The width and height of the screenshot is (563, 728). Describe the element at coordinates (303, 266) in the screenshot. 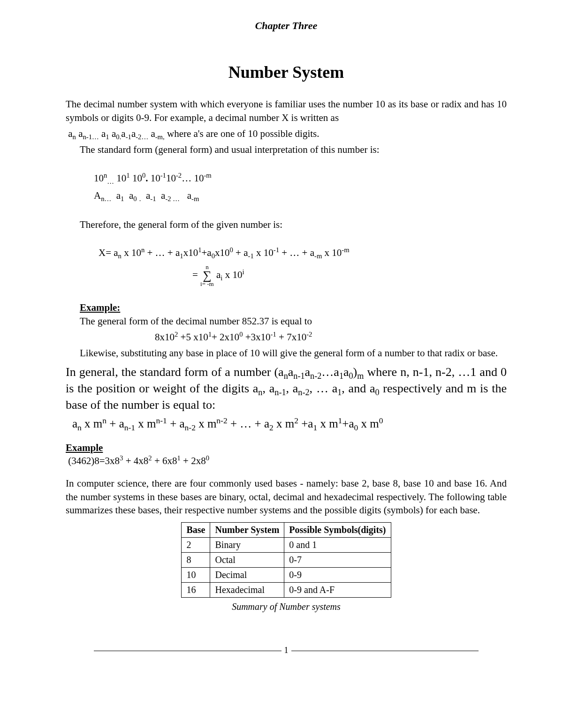

I see `general-form-block: X= an x 10n + … + a1x101+a0x100 + a-1 x …` at that location.